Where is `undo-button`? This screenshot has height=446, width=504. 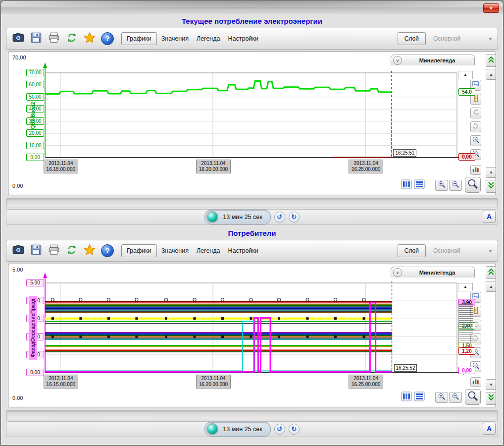 undo-button is located at coordinates (476, 113).